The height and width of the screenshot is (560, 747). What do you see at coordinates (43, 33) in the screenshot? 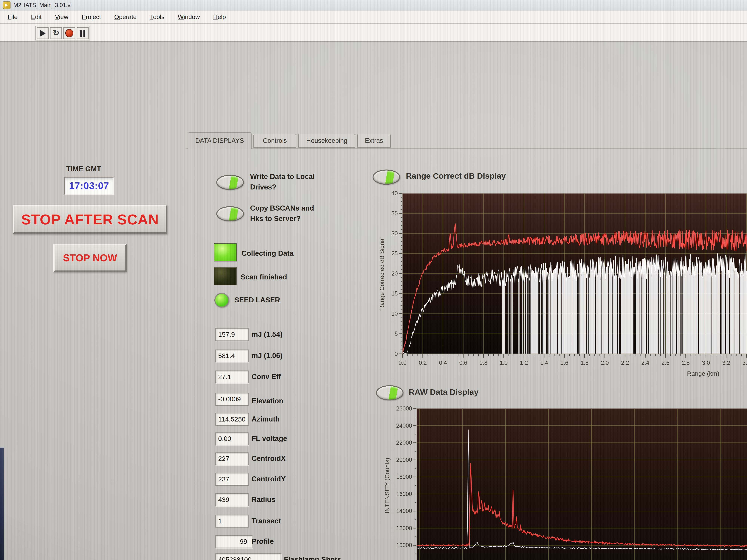
I see `run-icon` at bounding box center [43, 33].